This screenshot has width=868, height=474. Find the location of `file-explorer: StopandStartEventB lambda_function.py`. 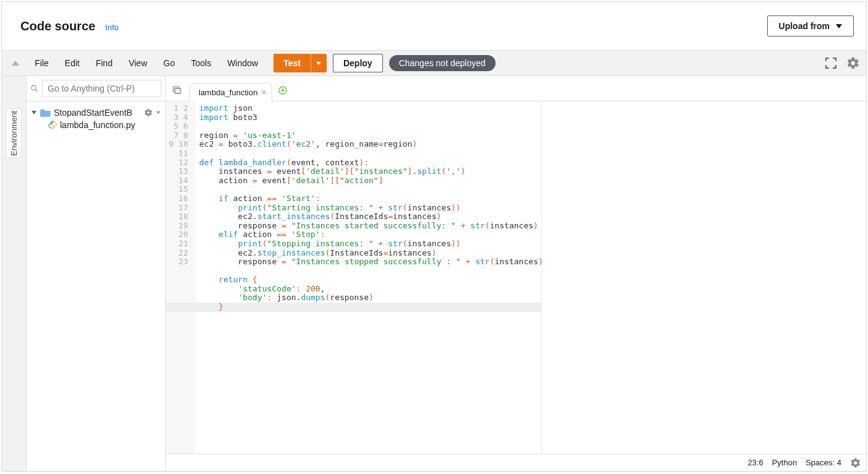

file-explorer: StopandStartEventB lambda_function.py is located at coordinates (97, 274).